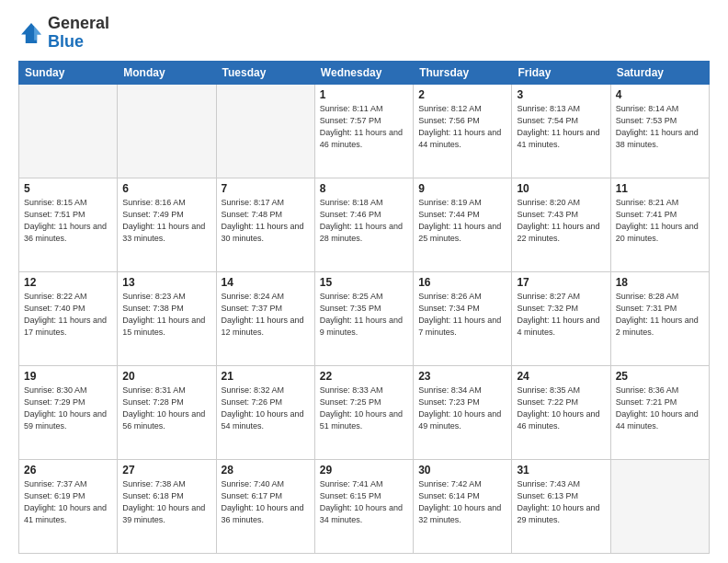 The width and height of the screenshot is (728, 563). Describe the element at coordinates (561, 224) in the screenshot. I see `calendar-cell: 10 Sunrise: 8:20 AMSunset: 7:43 PMDaylig…` at that location.